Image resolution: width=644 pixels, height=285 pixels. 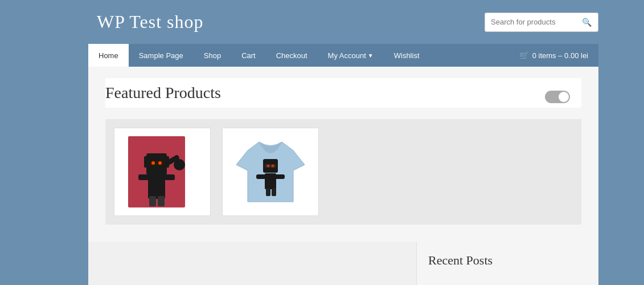 What do you see at coordinates (108, 55) in the screenshot?
I see `nav-item-home: Home` at bounding box center [108, 55].